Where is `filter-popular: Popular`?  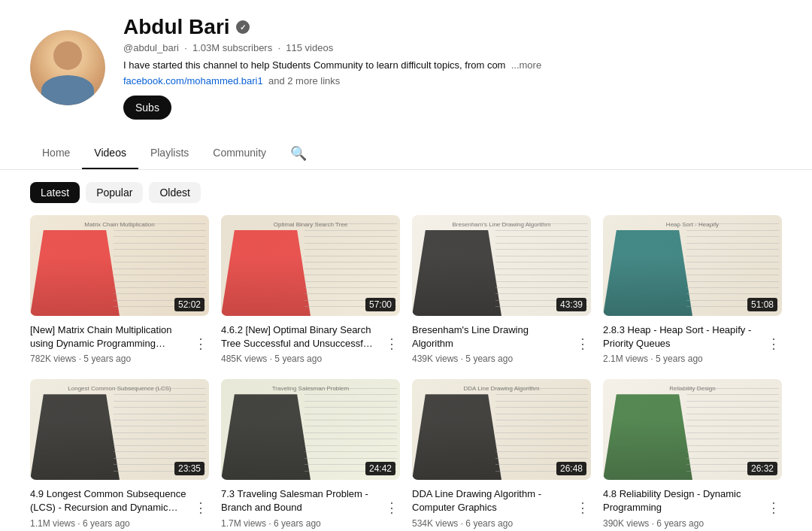 filter-popular: Popular is located at coordinates (114, 193).